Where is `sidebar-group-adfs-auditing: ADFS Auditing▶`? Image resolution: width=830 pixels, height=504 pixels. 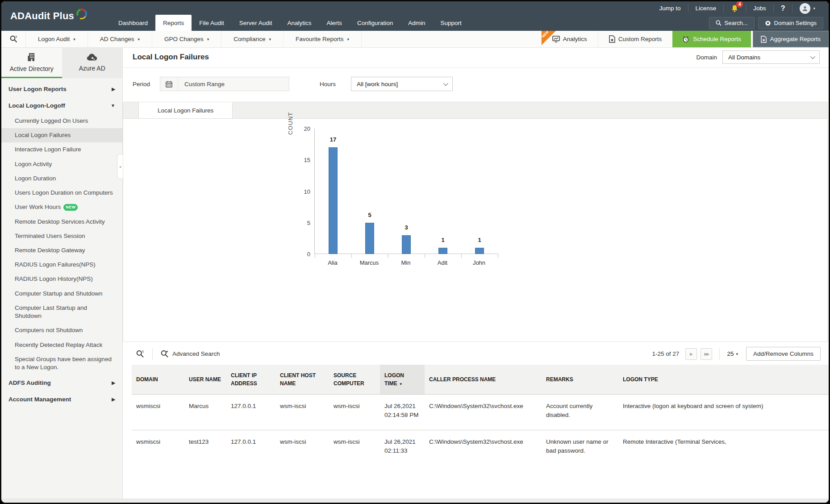 sidebar-group-adfs-auditing: ADFS Auditing▶ is located at coordinates (62, 383).